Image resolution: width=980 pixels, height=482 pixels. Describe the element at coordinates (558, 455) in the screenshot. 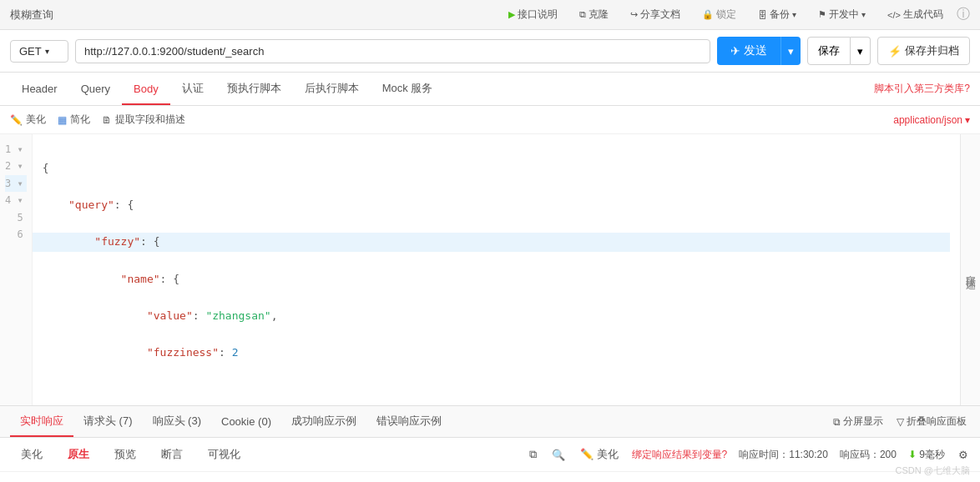

I see `search-icon: 🔍` at that location.